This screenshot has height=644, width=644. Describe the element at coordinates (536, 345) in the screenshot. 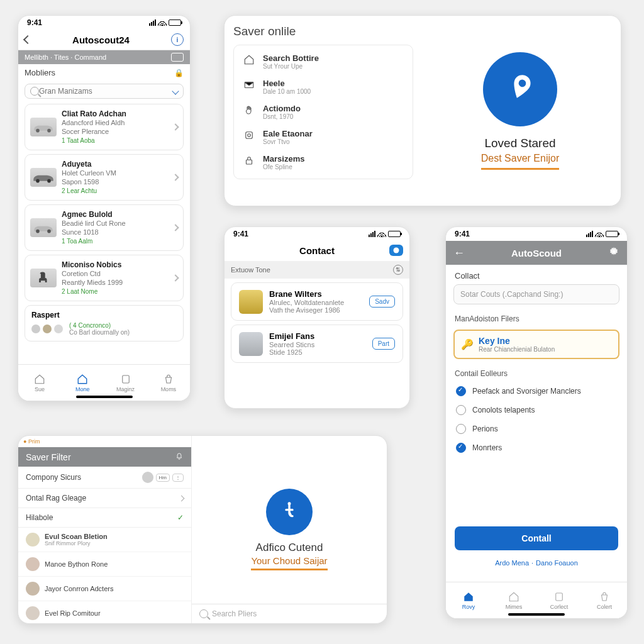

I see `key-card: 🔑 Key Ine Rear Chianchienial Bulaton` at that location.